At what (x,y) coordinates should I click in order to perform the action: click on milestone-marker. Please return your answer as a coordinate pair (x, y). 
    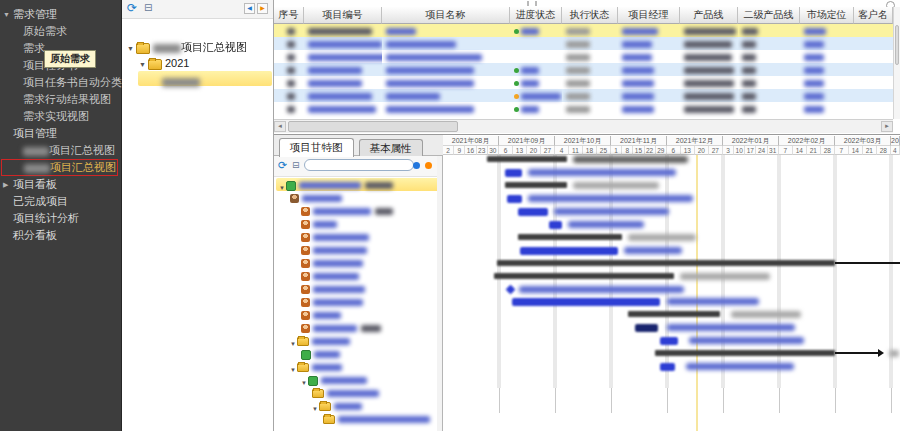
    Looking at the image, I should click on (511, 290).